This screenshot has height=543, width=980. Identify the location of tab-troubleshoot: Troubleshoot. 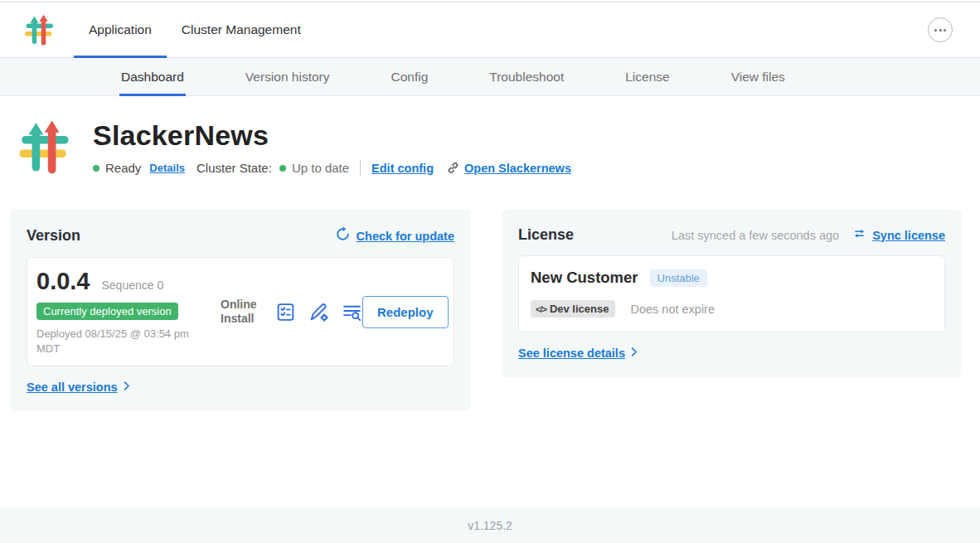
(526, 76).